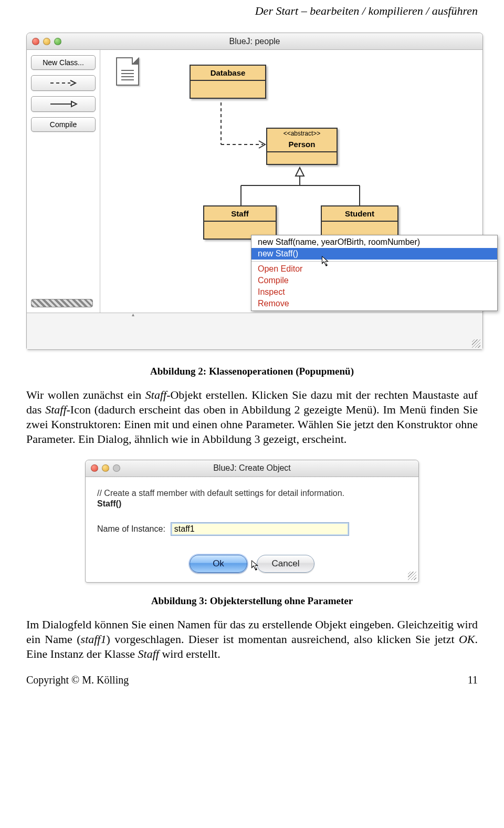 The image size is (504, 828). Describe the element at coordinates (228, 82) in the screenshot. I see `class-database: Database` at that location.